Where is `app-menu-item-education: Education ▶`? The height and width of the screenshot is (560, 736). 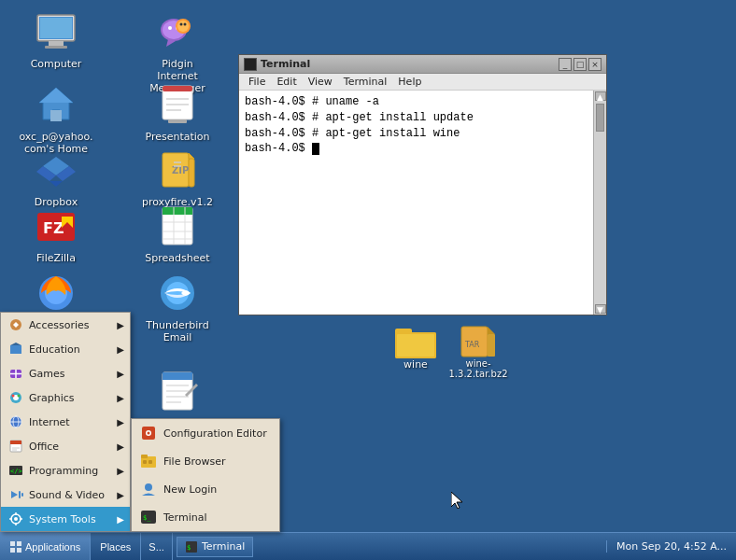
app-menu-item-education: Education ▶ is located at coordinates (65, 349).